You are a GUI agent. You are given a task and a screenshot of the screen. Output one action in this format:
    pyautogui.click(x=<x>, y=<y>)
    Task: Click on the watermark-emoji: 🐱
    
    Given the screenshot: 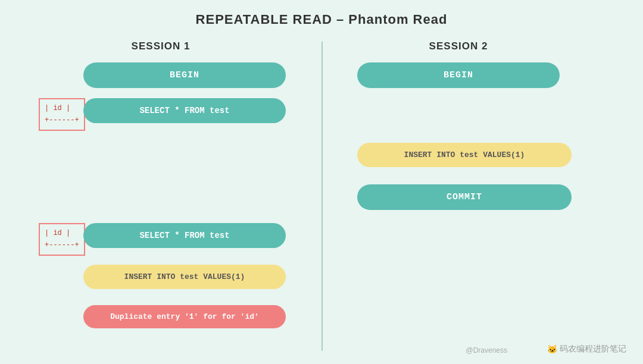 What is the action you would take?
    pyautogui.click(x=553, y=349)
    